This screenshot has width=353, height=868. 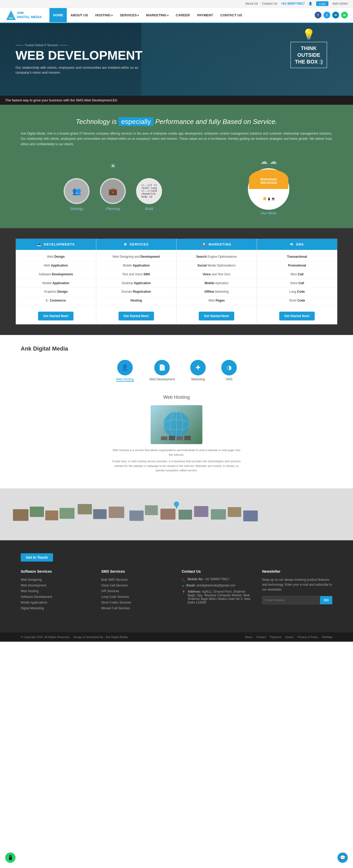 I want to click on list-item: Long Code Services, so click(x=136, y=596).